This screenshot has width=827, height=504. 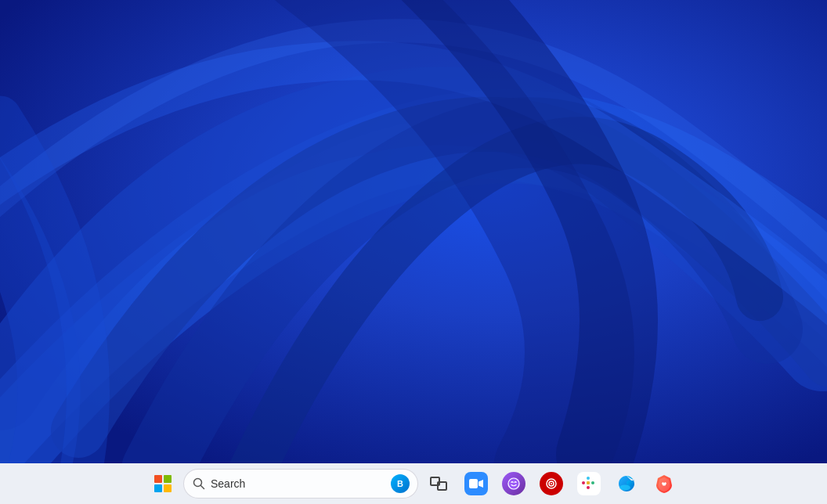 What do you see at coordinates (476, 484) in the screenshot?
I see `zoom-icon` at bounding box center [476, 484].